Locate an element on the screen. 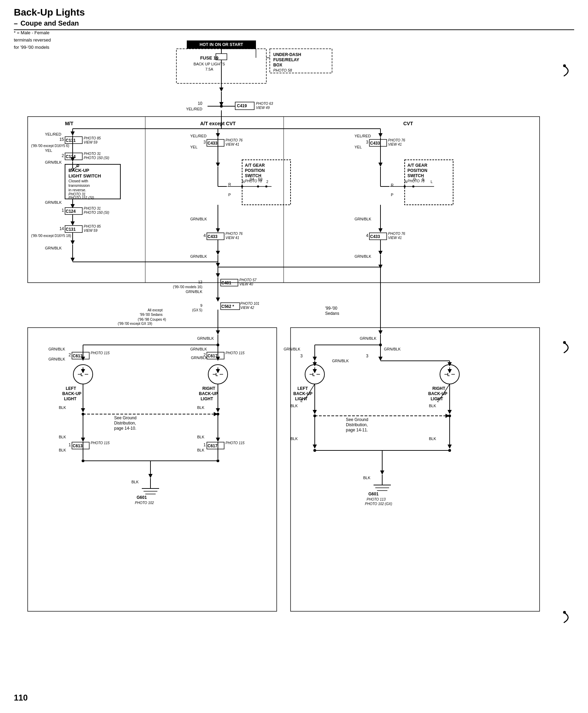 Image resolution: width=588 pixels, height=713 pixels. svg-text: ('99-'00 except D16Y5 18) is located at coordinates (51, 236).